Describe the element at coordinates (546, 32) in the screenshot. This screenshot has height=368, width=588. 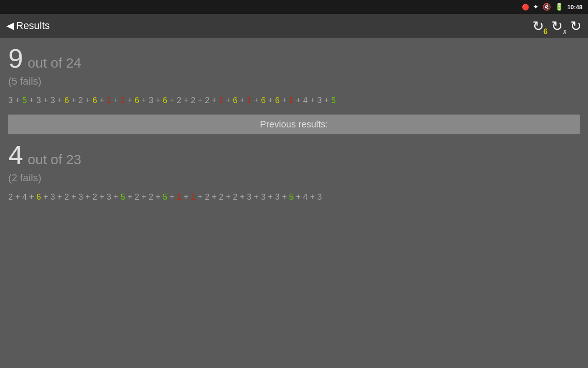
I see `c6-subscript: 6` at that location.